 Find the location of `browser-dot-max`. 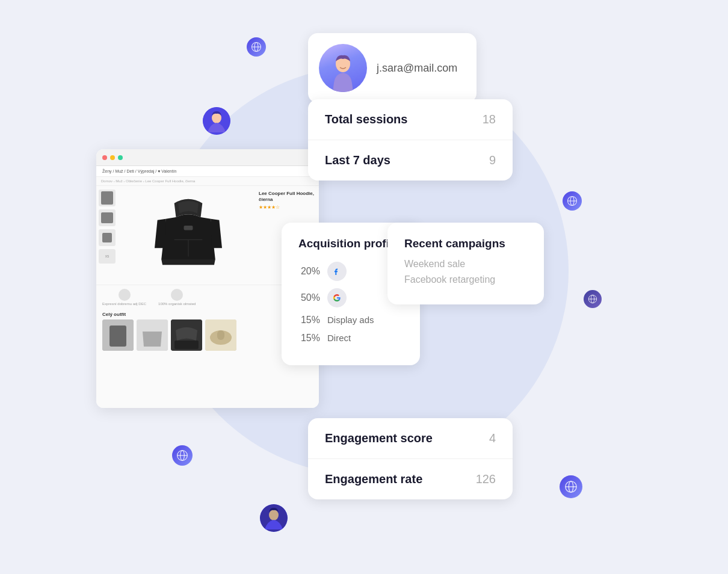

browser-dot-max is located at coordinates (120, 158).